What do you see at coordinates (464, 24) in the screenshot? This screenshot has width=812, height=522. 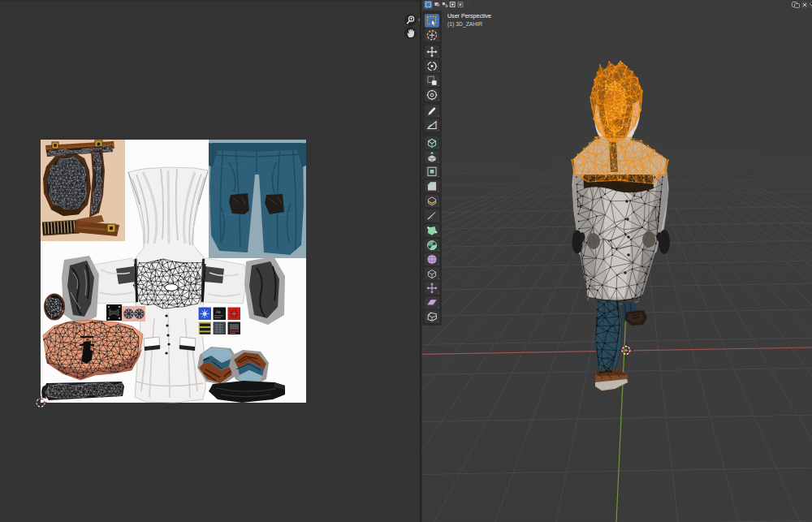 I see `svg-text: (1) 3D_ZAHIR` at bounding box center [464, 24].